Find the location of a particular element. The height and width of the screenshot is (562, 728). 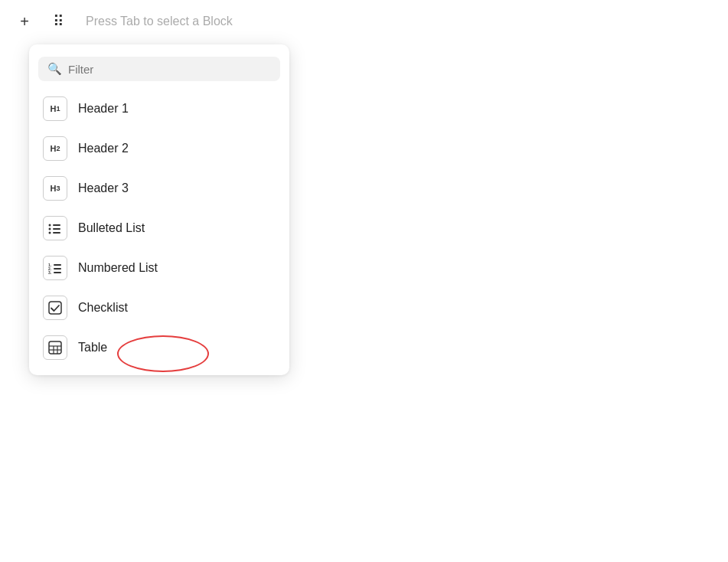

menu-item-numbered: 1. 2. 3. Numbered List is located at coordinates (159, 268).